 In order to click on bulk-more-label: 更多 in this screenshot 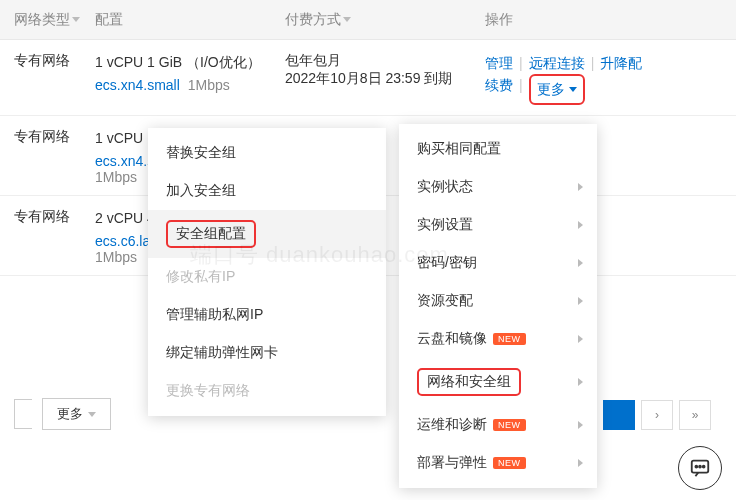, I will do `click(70, 414)`.